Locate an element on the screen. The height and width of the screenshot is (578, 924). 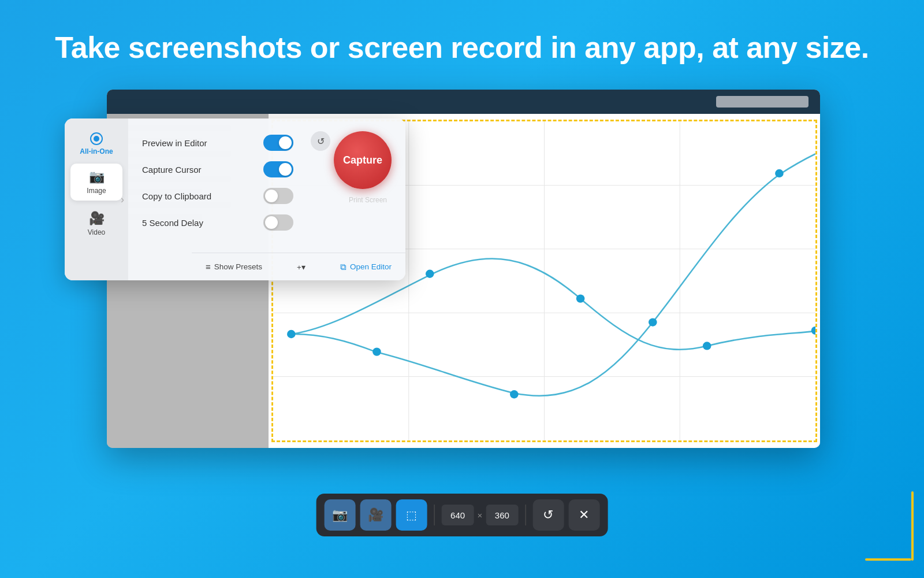
preview-toggle is located at coordinates (278, 143).